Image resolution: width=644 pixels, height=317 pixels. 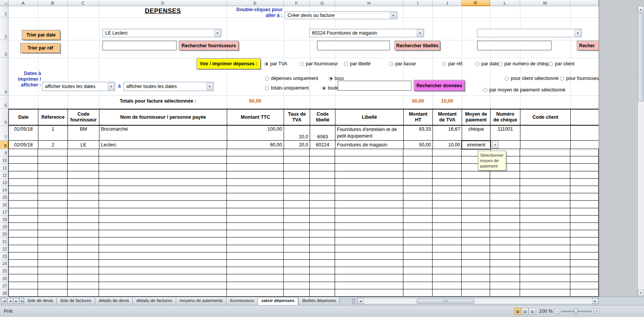 I want to click on row-header-5: 5, so click(x=4, y=102).